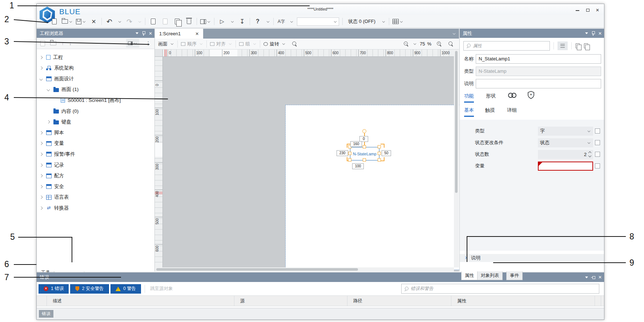 This screenshot has height=322, width=644. Describe the element at coordinates (96, 165) in the screenshot. I see `tree-item: 记录` at that location.